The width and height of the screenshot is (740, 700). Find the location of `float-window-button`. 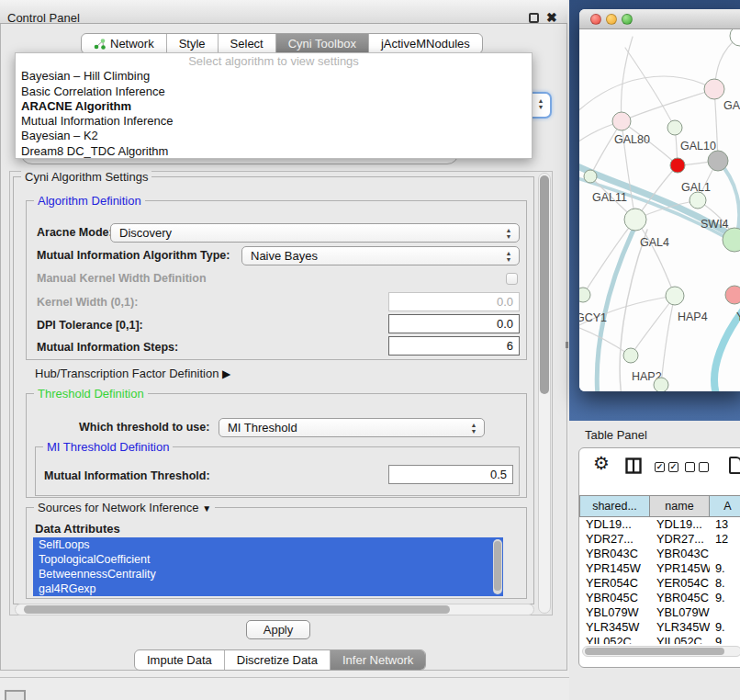

float-window-button is located at coordinates (534, 18).